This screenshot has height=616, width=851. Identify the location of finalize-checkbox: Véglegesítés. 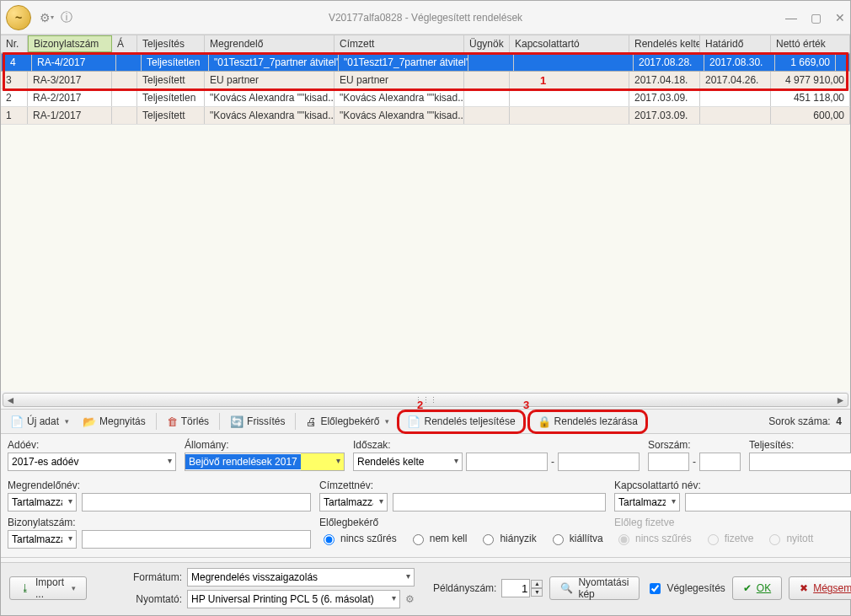
(686, 588).